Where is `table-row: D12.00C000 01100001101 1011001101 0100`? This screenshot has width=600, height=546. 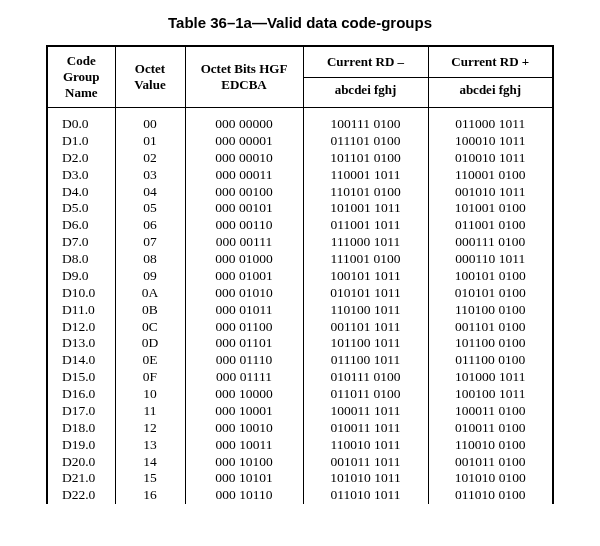 table-row: D12.00C000 01100001101 1011001101 0100 is located at coordinates (300, 328).